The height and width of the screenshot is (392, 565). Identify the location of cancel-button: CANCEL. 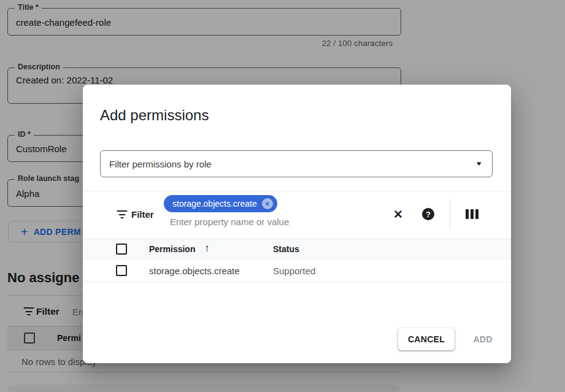
(426, 339).